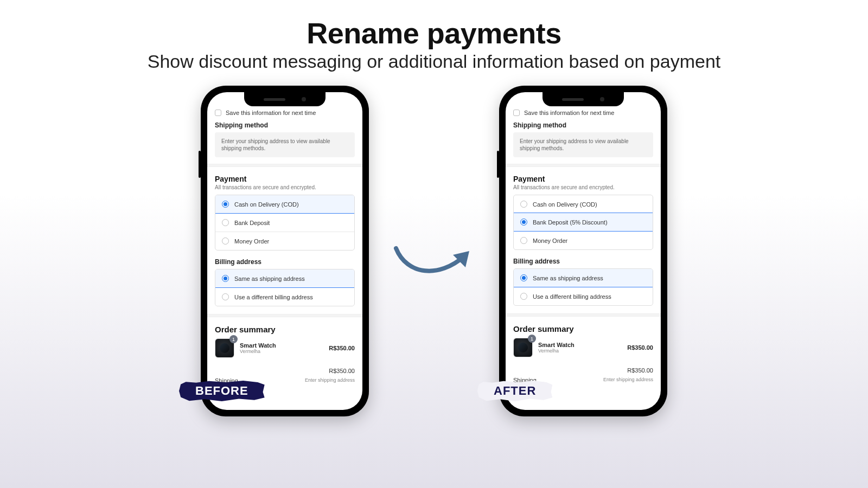 Image resolution: width=868 pixels, height=488 pixels. Describe the element at coordinates (583, 222) in the screenshot. I see `payment-options-after: Cash on Delivery (COD) Bank Deposit (5% …` at that location.